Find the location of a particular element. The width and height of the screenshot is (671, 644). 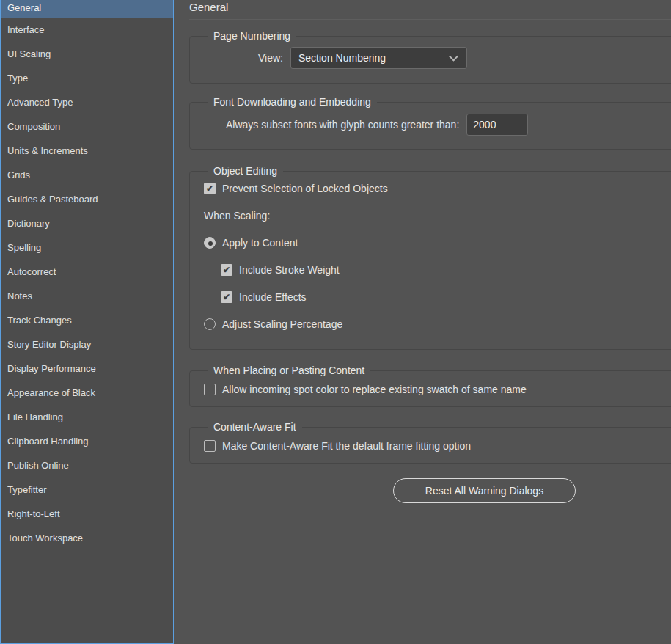

glyph-count-input is located at coordinates (497, 125).